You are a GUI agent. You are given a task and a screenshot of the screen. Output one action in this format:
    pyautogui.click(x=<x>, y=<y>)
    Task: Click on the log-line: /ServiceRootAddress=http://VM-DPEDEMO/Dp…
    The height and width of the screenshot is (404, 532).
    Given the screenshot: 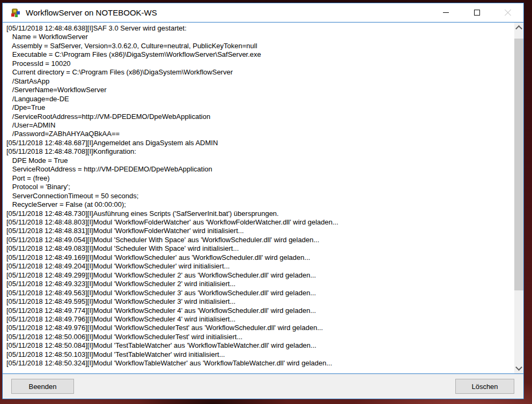 What is the action you would take?
    pyautogui.click(x=260, y=117)
    